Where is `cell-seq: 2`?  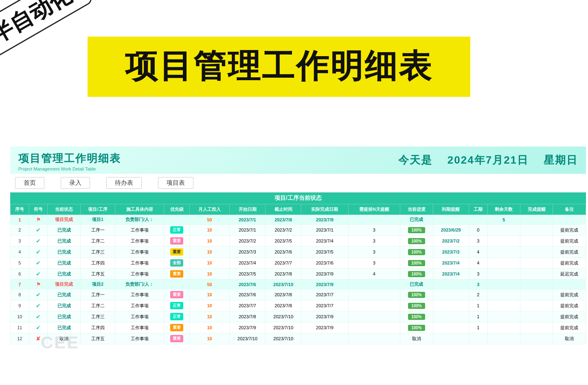 cell-seq: 2 is located at coordinates (20, 230).